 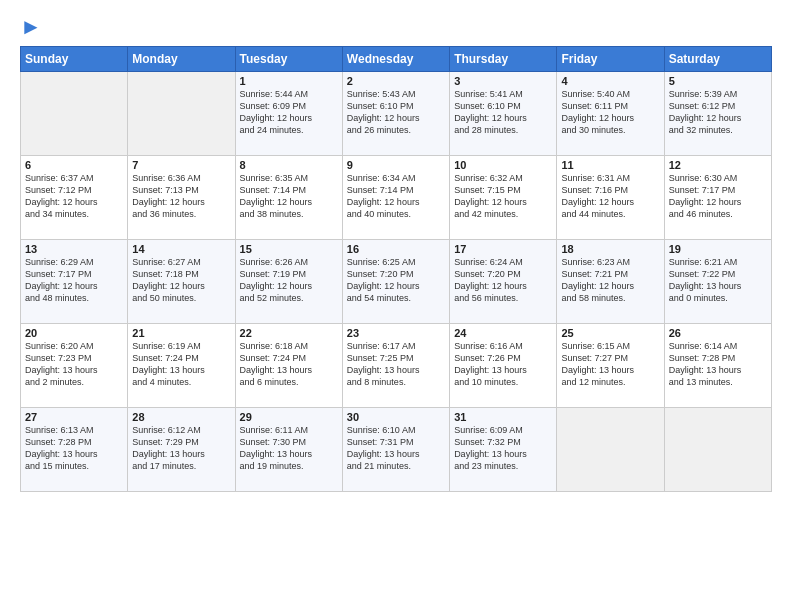 What do you see at coordinates (289, 112) in the screenshot?
I see `day-content: Sunrise: 5:44 AM Sunset: 6:09 PM Dayligh…` at bounding box center [289, 112].